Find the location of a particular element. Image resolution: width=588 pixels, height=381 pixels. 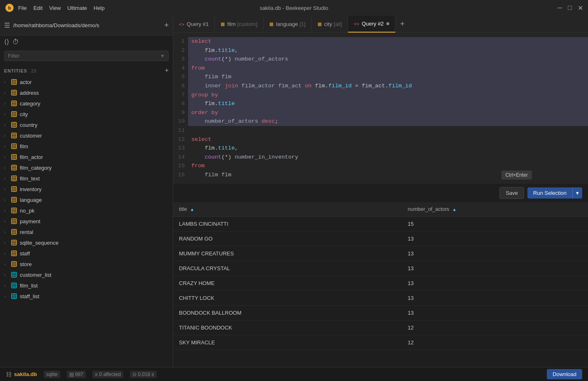

sidebar-item-film_list: ›film_list is located at coordinates (87, 285).